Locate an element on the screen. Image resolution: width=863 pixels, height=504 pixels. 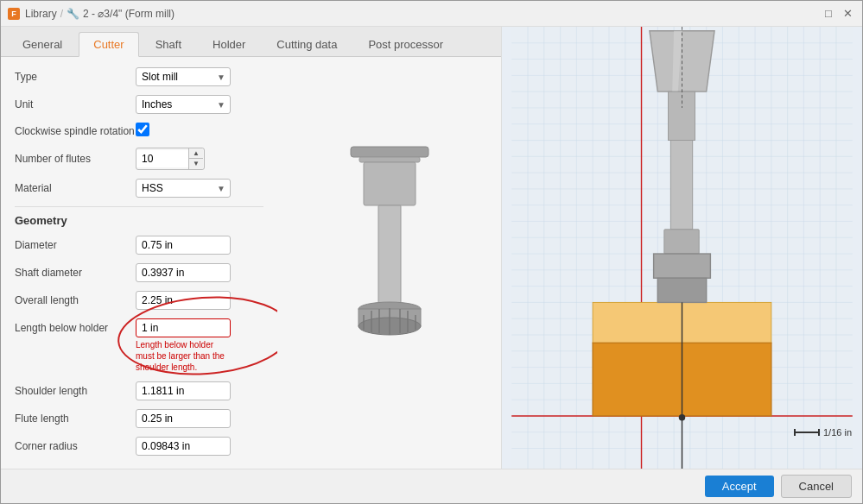
shaft-diameter-input: 0.3937 in is located at coordinates (183, 273).